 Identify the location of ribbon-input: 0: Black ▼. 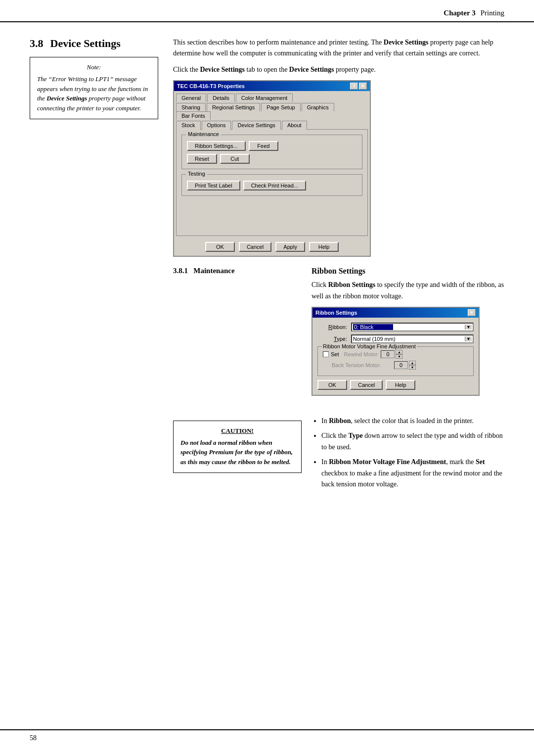
(412, 327).